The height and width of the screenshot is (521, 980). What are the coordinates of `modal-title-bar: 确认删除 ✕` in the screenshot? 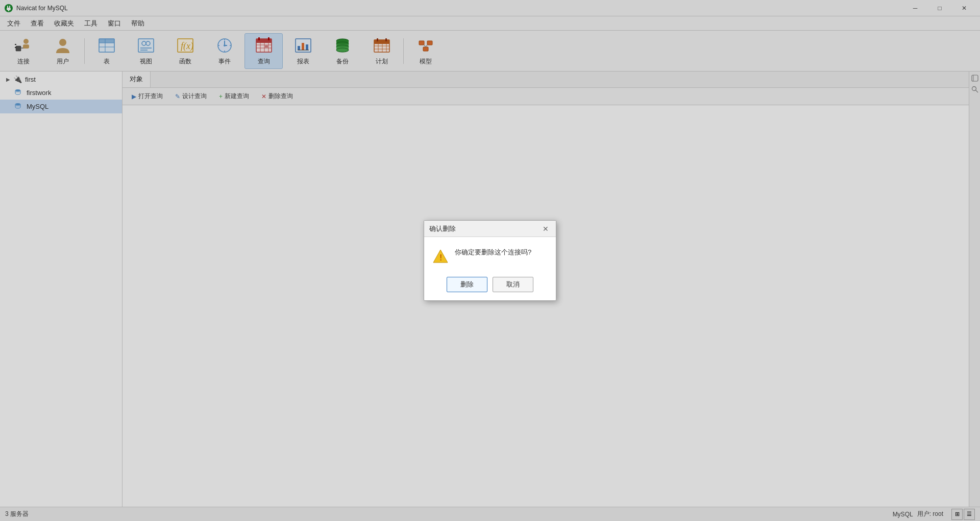 It's located at (490, 229).